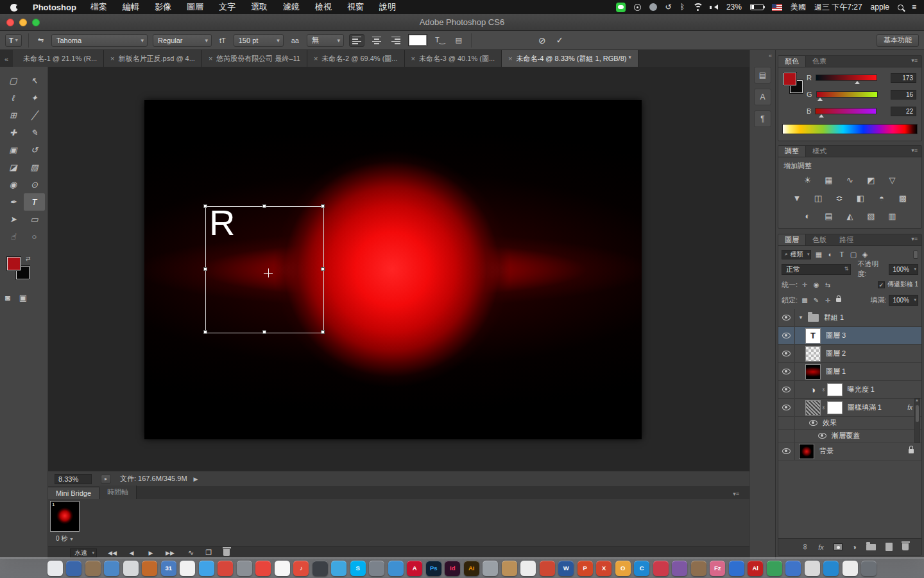 The height and width of the screenshot is (578, 924). What do you see at coordinates (898, 40) in the screenshot?
I see `workspace-switcher: 基本功能` at bounding box center [898, 40].